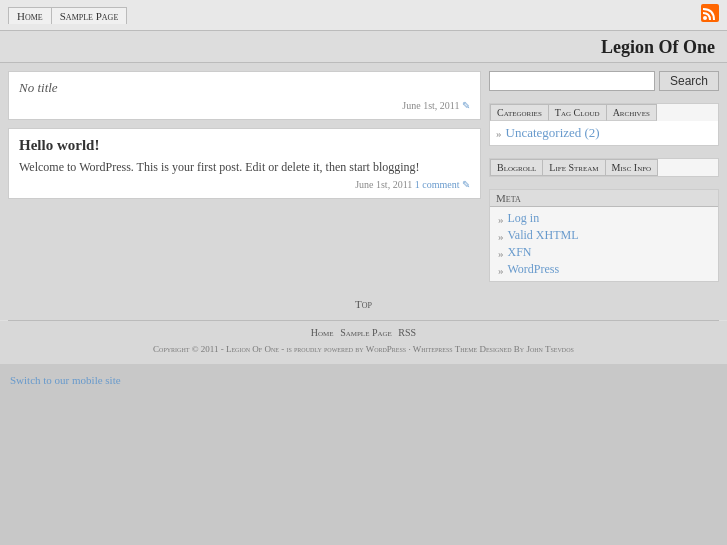  Describe the element at coordinates (604, 198) in the screenshot. I see `meta-header: Meta` at that location.